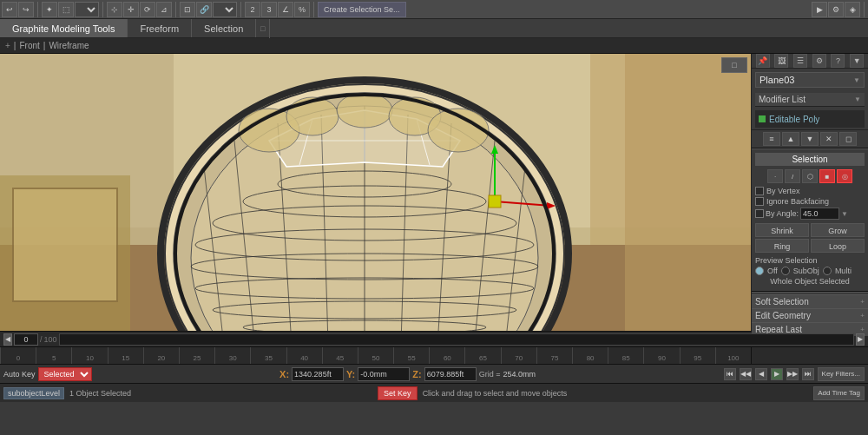  Describe the element at coordinates (253, 10) in the screenshot. I see `snap2d-icon: 2` at that location.